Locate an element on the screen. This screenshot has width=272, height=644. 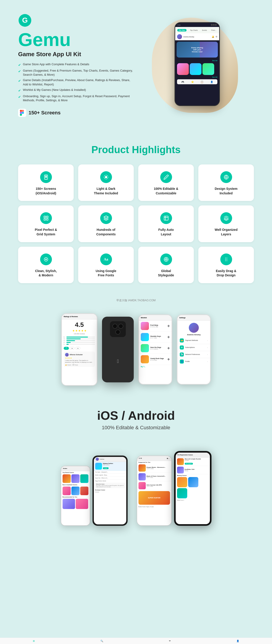
check-icon-2: ✔ is located at coordinates (20, 71).